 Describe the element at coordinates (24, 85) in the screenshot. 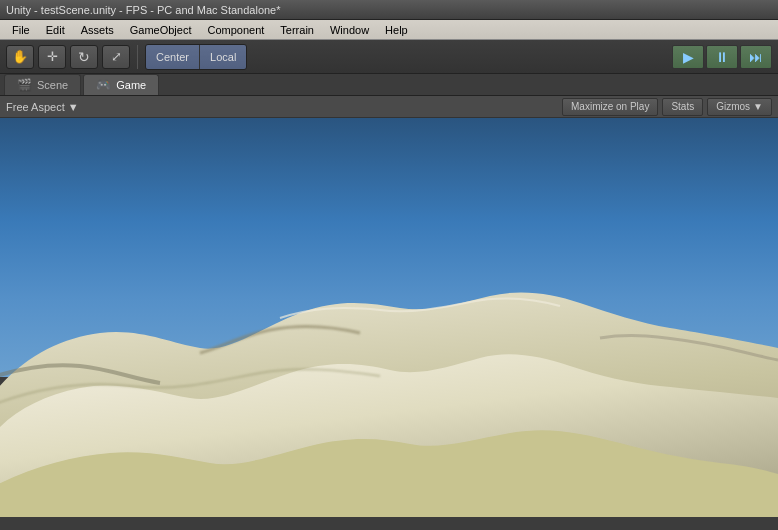

I see `scene-tab-icon: 🎬` at that location.